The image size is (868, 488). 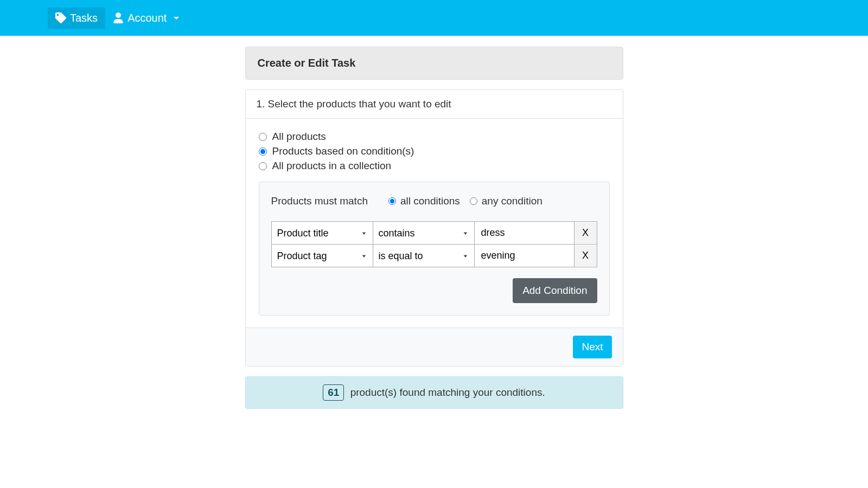 I want to click on add-condition-button: Add Condition, so click(x=554, y=291).